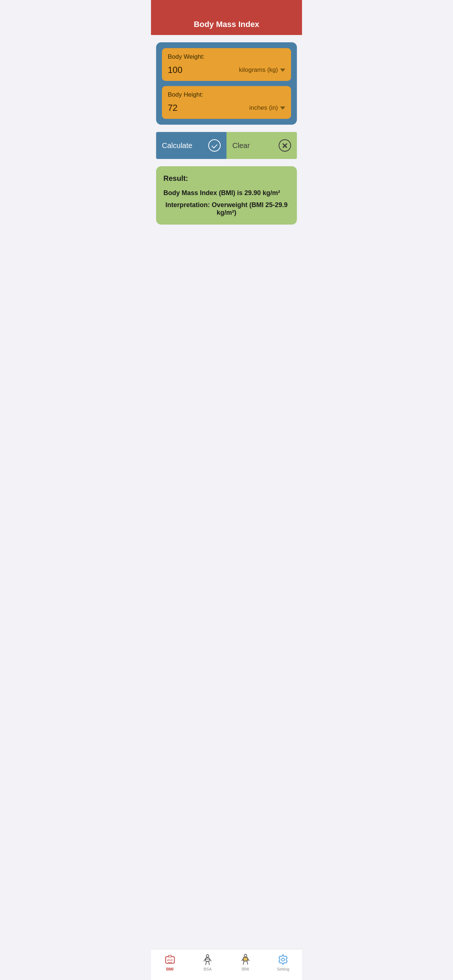  I want to click on result-interpretation-text: Interpretation: Overweight (BMI 25-29.9 …, so click(226, 209).